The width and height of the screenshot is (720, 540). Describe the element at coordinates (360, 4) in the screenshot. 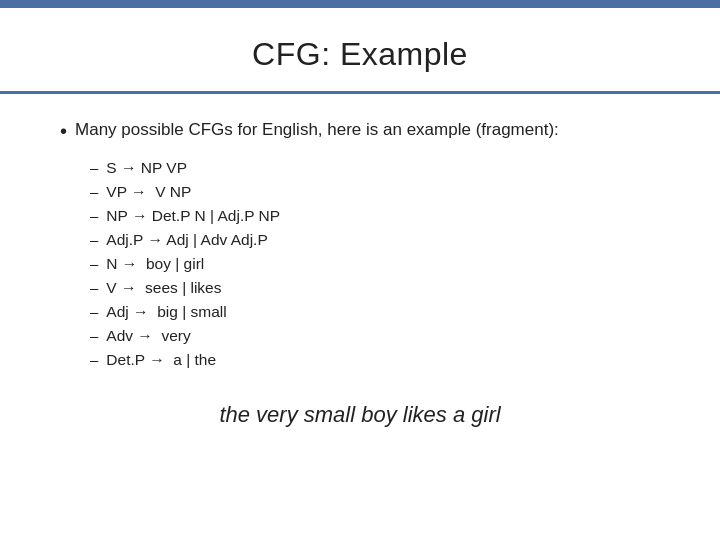

I see `top-bar` at that location.